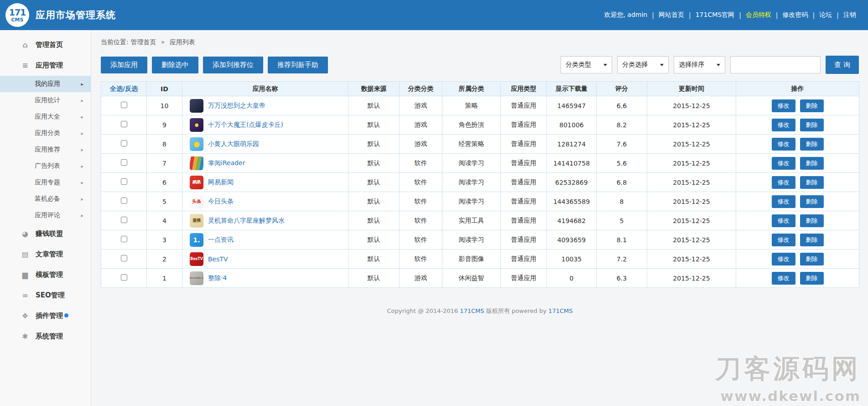  I want to click on dropdown-arrow-icon, so click(605, 65).